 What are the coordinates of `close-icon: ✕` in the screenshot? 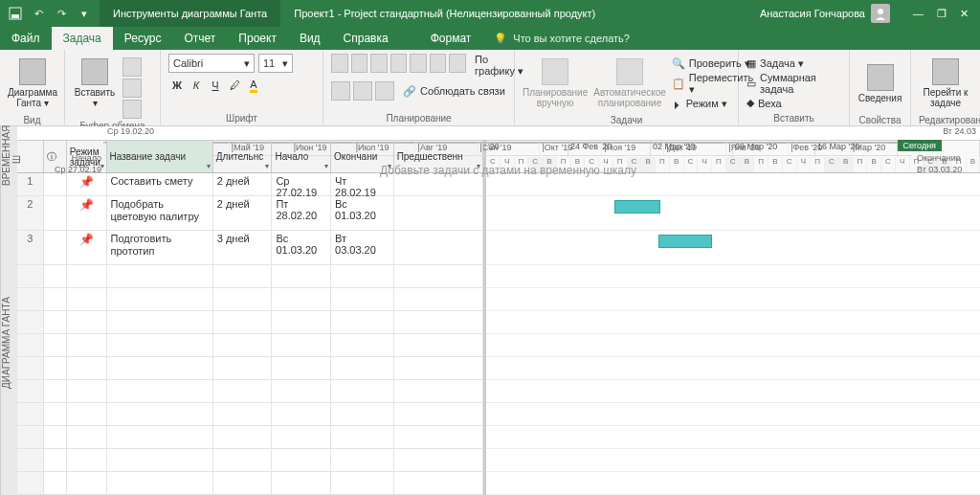 It's located at (965, 13).